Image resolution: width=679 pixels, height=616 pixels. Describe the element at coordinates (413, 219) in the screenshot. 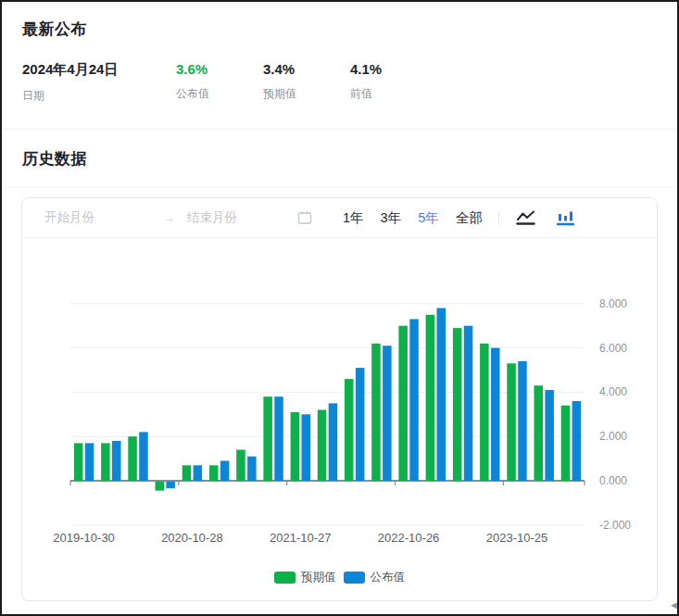

I see `period-tabs: 1年 3年 5年 全部` at that location.